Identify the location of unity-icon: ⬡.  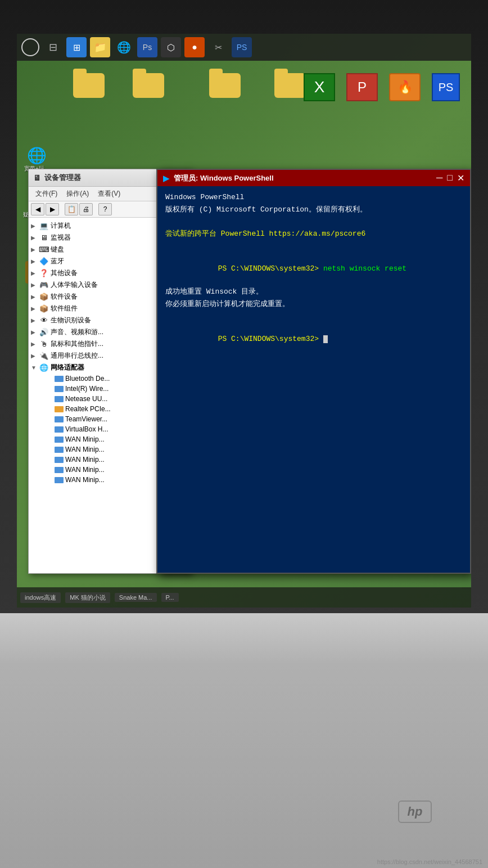
(171, 47).